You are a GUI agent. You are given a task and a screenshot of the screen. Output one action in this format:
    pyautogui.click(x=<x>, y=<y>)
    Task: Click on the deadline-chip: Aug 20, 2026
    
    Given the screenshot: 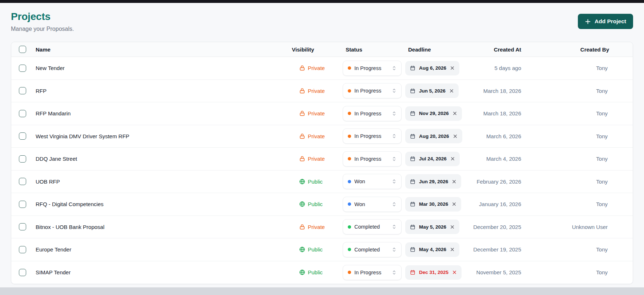 What is the action you would take?
    pyautogui.click(x=434, y=136)
    